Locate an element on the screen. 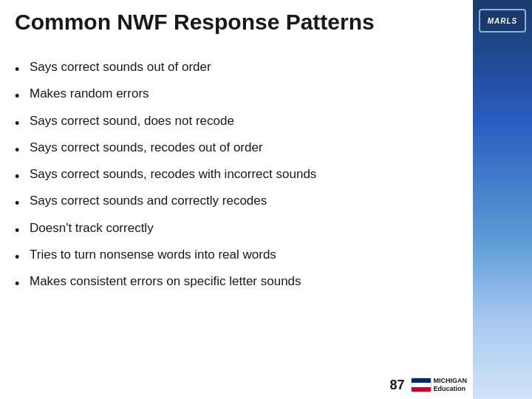  bullet-text: Says correct sounds out of order is located at coordinates (248, 68).